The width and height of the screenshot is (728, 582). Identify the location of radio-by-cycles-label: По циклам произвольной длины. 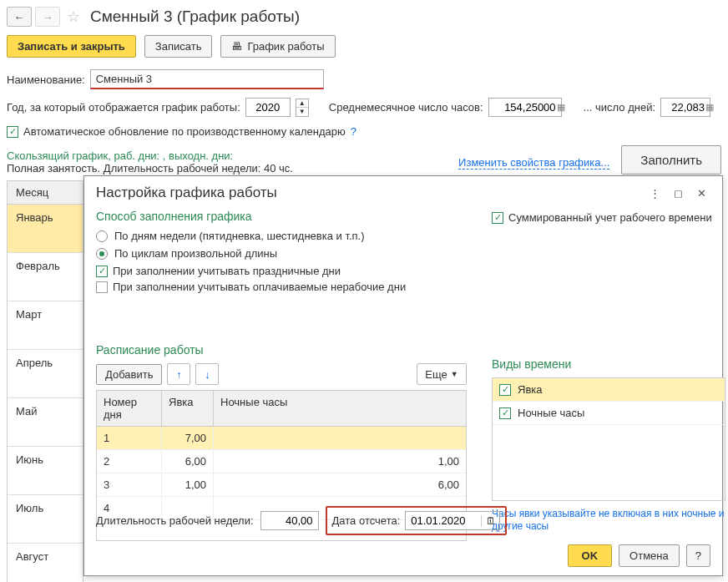
(195, 254).